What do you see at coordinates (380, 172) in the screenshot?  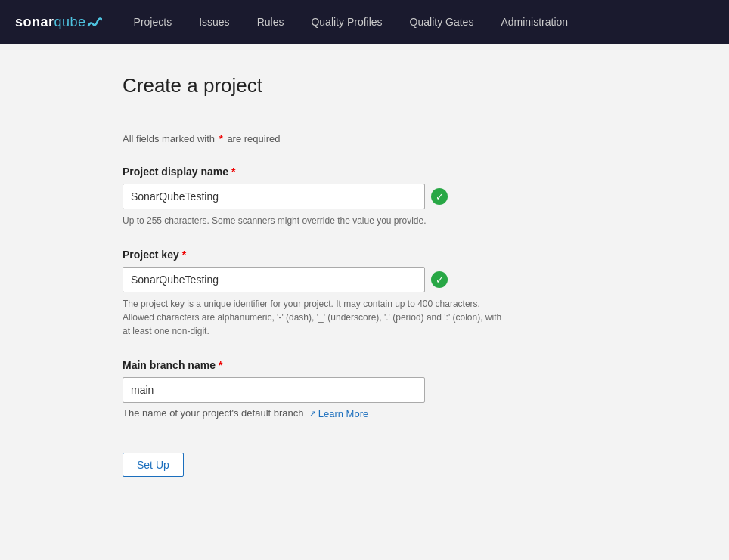 I see `display-name-label: Project display name*` at bounding box center [380, 172].